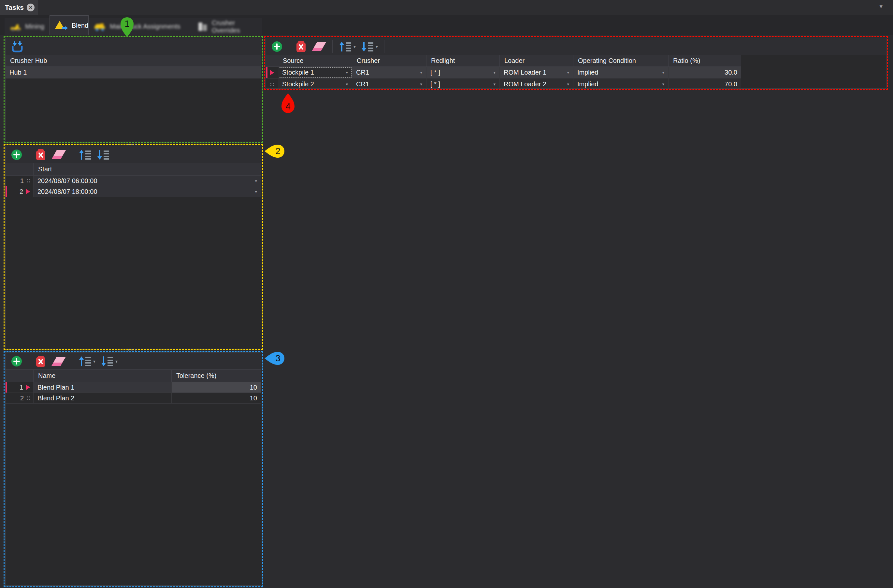 The width and height of the screenshot is (893, 588). I want to click on row-number: 1, so click(21, 388).